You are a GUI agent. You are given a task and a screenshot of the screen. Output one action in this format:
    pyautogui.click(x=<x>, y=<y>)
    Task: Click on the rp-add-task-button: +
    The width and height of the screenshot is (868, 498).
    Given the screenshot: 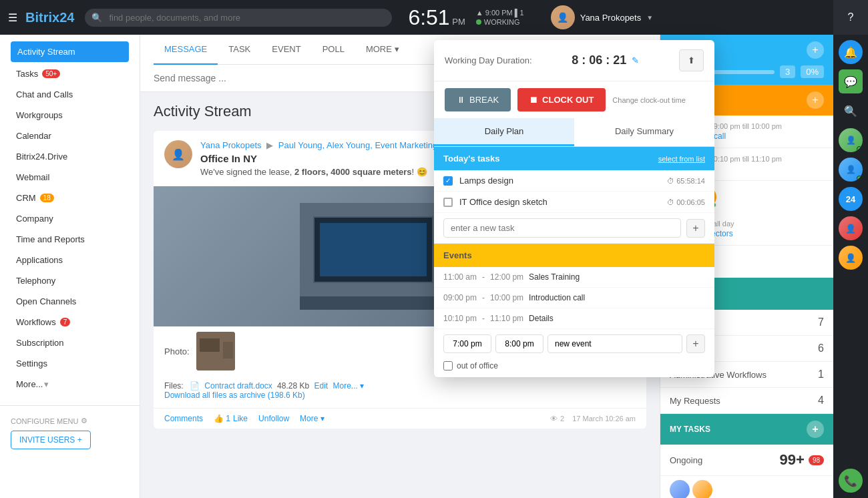 What is the action you would take?
    pyautogui.click(x=815, y=50)
    